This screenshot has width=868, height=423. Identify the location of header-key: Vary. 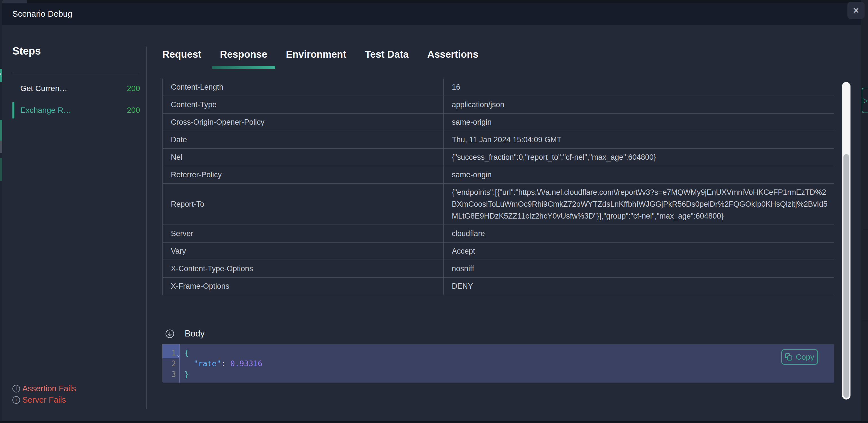
(303, 251).